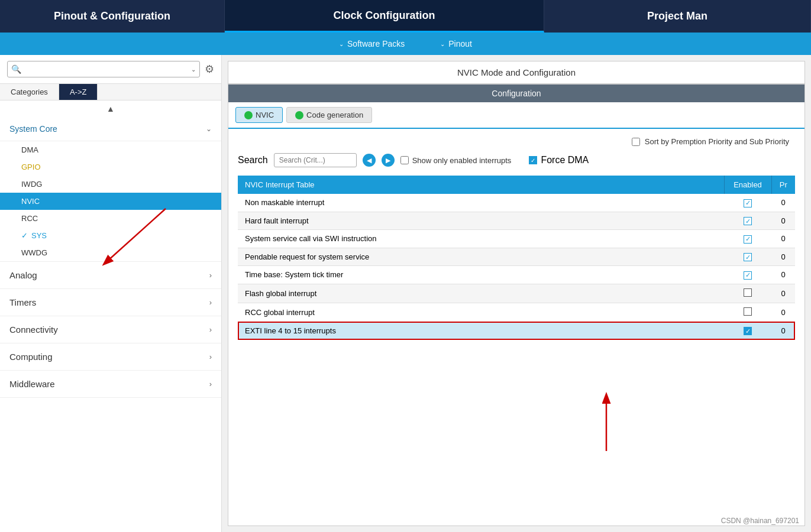 The width and height of the screenshot is (811, 532). What do you see at coordinates (111, 201) in the screenshot?
I see `sidebar-item-nvic: NVIC` at bounding box center [111, 201].